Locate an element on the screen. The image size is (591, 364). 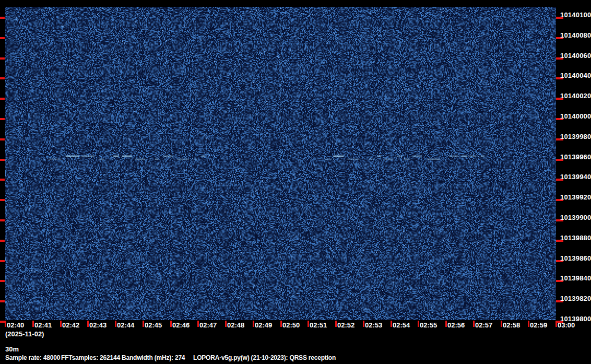
freq-tick-label: 10139960 is located at coordinates (575, 157).